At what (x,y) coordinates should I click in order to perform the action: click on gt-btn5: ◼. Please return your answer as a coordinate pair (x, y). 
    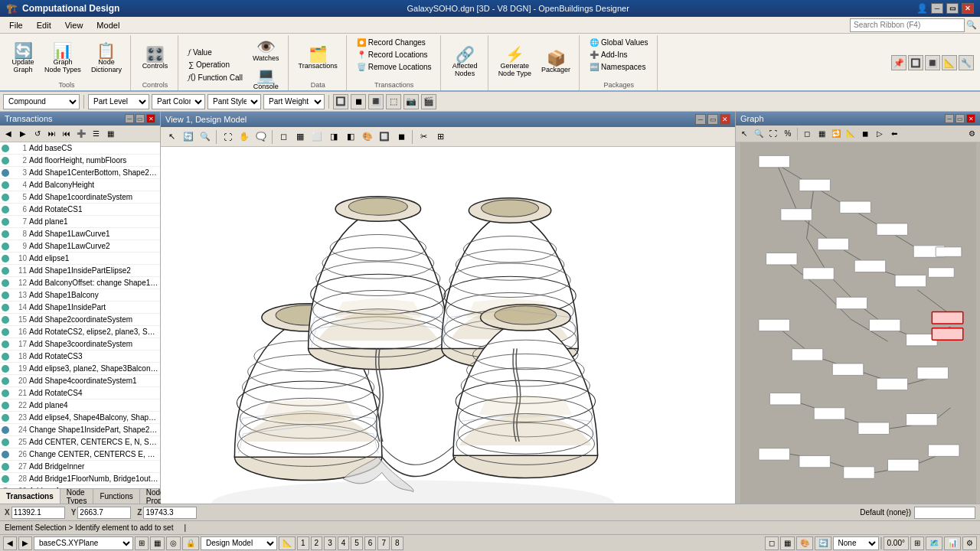
    Looking at the image, I should click on (865, 134).